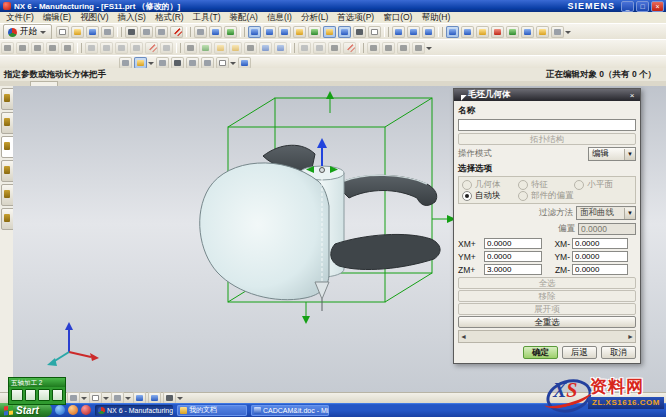  Describe the element at coordinates (547, 139) in the screenshot. I see `topology-button: 拓扑结构` at that location.